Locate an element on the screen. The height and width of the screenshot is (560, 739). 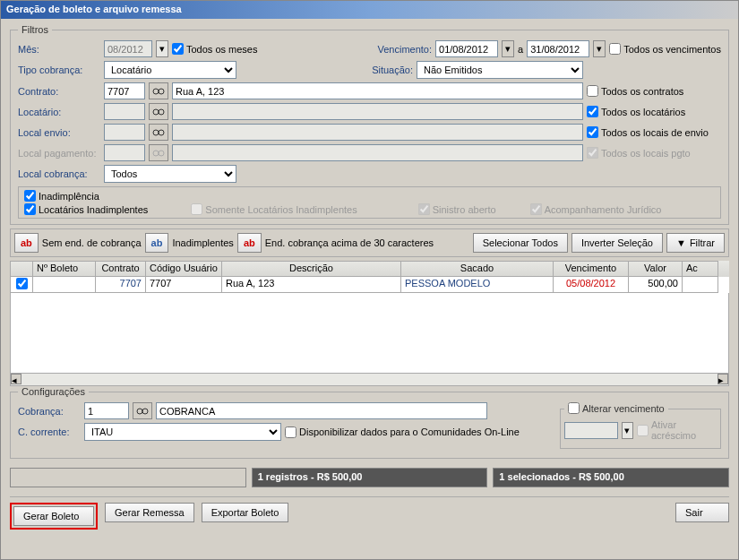
col-check is located at coordinates (21, 269).